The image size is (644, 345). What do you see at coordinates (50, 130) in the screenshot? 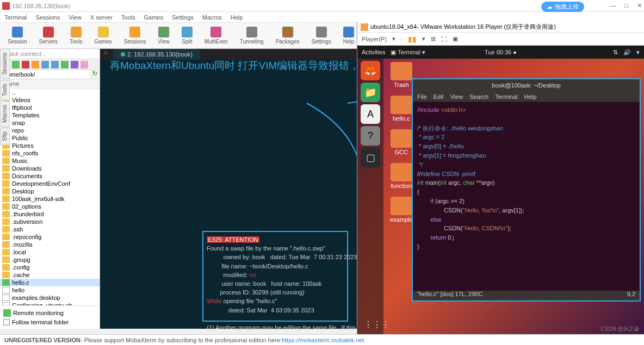
I see `file-item: repo` at bounding box center [50, 130].